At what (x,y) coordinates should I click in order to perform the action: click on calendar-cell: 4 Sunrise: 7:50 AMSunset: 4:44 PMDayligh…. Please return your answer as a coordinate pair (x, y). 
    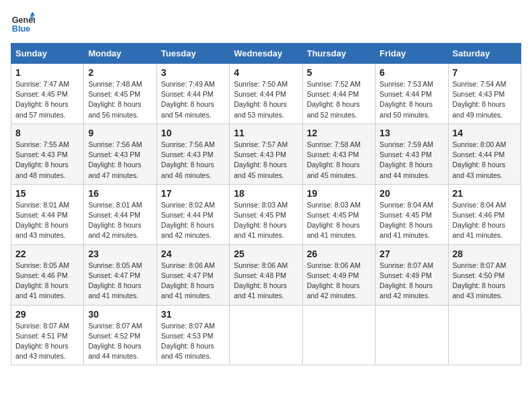
    Looking at the image, I should click on (266, 94).